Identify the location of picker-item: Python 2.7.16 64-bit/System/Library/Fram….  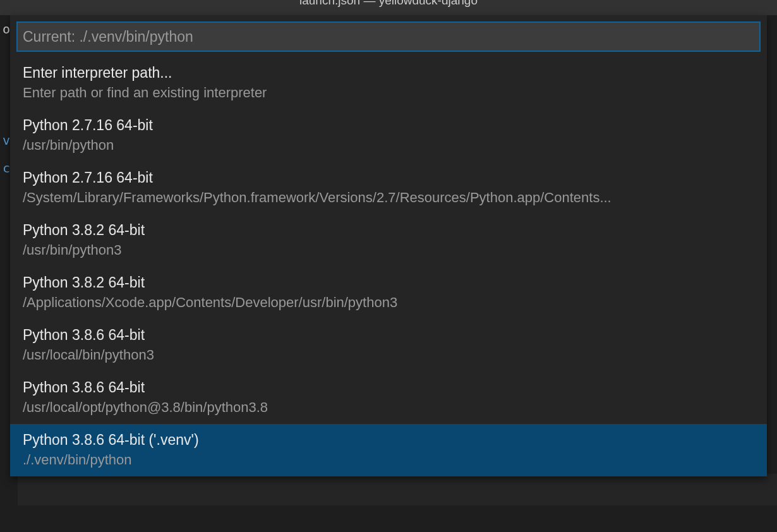
(388, 188).